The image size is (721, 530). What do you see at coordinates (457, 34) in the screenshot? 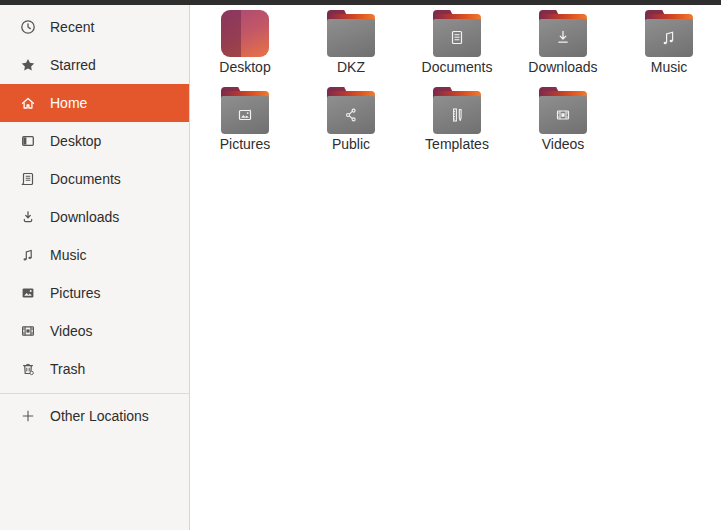
I see `documents-folder-icon` at bounding box center [457, 34].